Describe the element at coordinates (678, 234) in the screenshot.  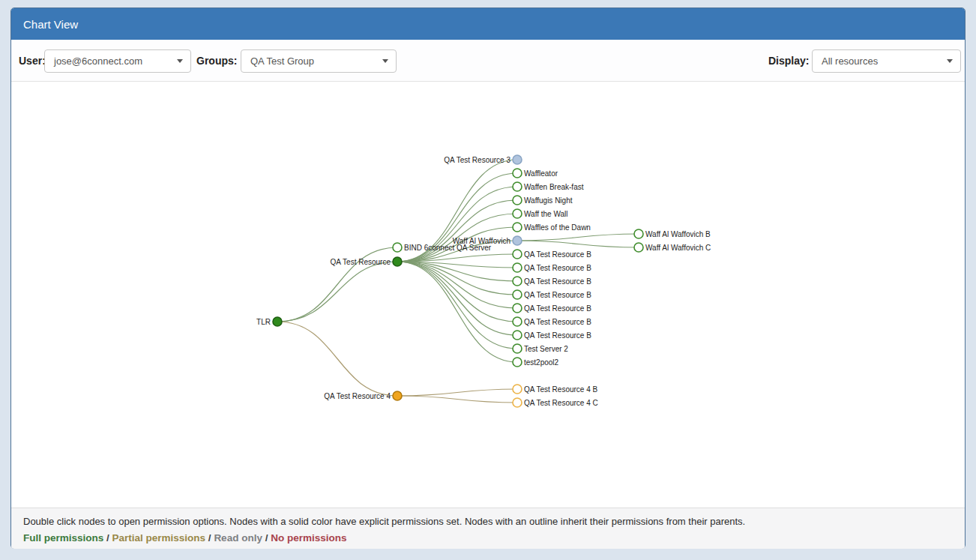
I see `tree-node-label: Waff Al Waffovich B` at that location.